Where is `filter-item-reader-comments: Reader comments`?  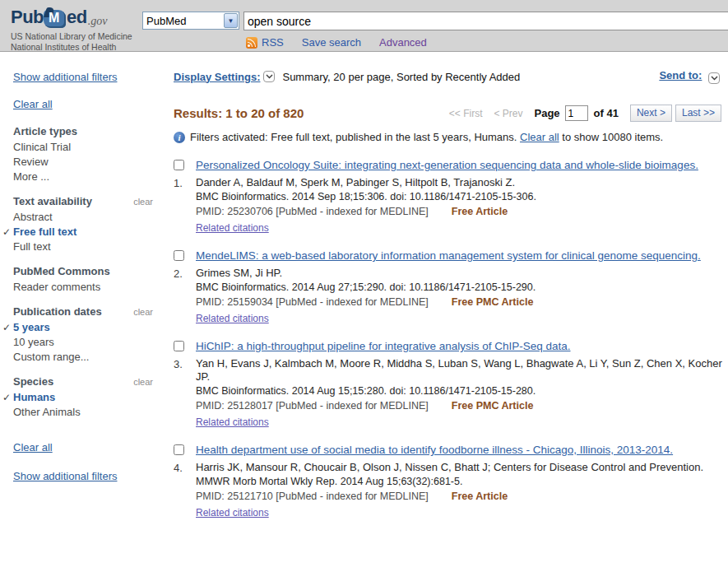
filter-item-reader-comments: Reader comments is located at coordinates (89, 287).